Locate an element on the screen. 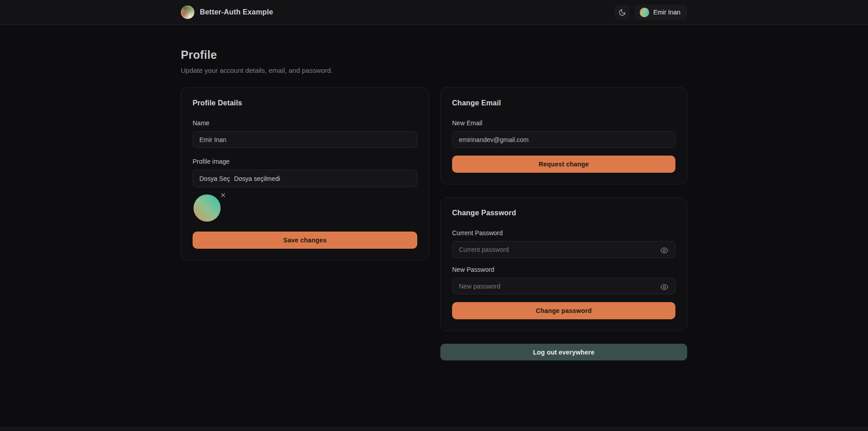 Image resolution: width=868 pixels, height=431 pixels. app-title: Better-Auth Example is located at coordinates (236, 12).